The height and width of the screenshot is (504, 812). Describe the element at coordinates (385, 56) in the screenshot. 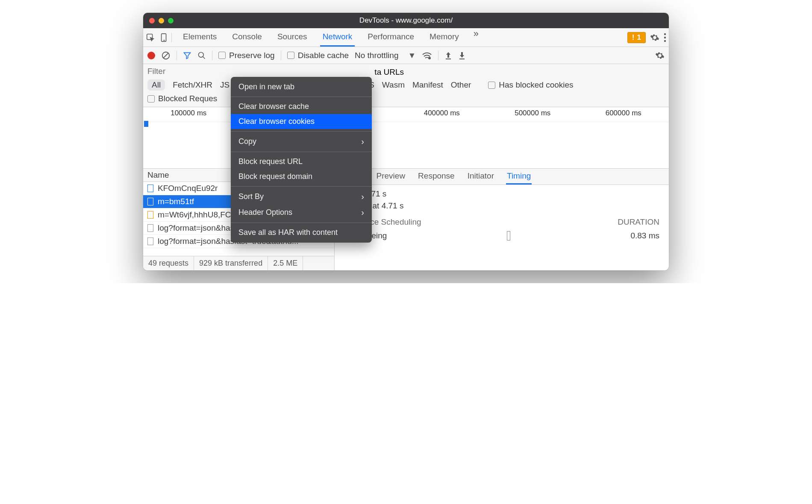

I see `throttling-select: No throttling ▼` at that location.